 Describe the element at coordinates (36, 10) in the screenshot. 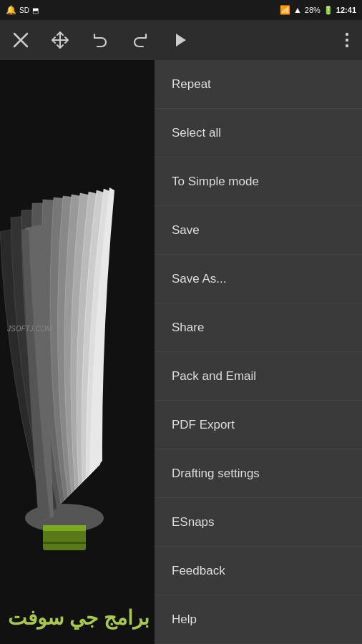

I see `usb-icon: ⬒` at that location.